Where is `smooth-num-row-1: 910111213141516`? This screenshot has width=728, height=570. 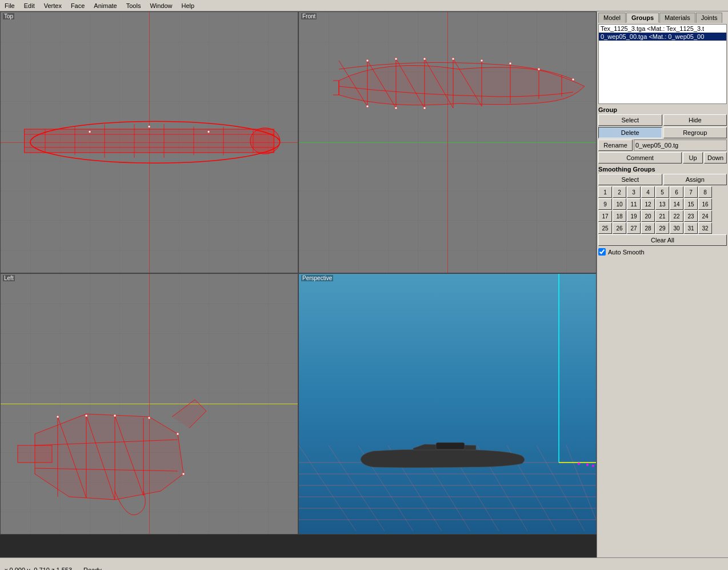 smooth-num-row-1: 910111213141516 is located at coordinates (663, 204).